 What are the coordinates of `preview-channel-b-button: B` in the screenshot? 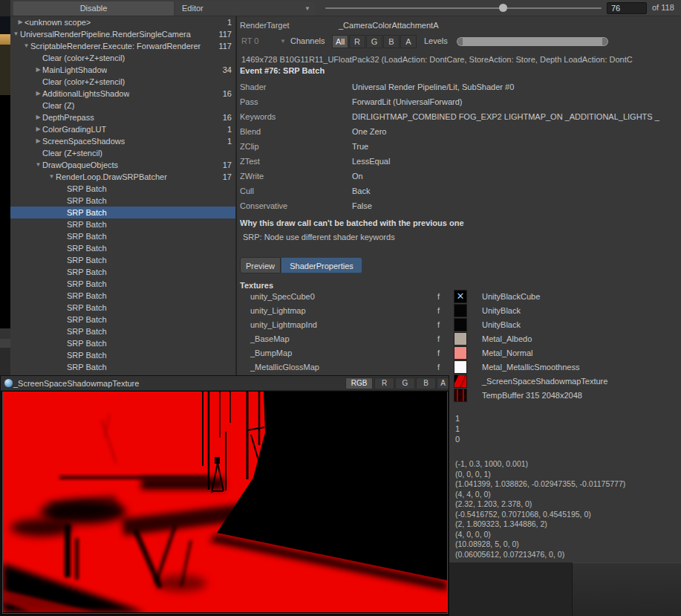 It's located at (426, 383).